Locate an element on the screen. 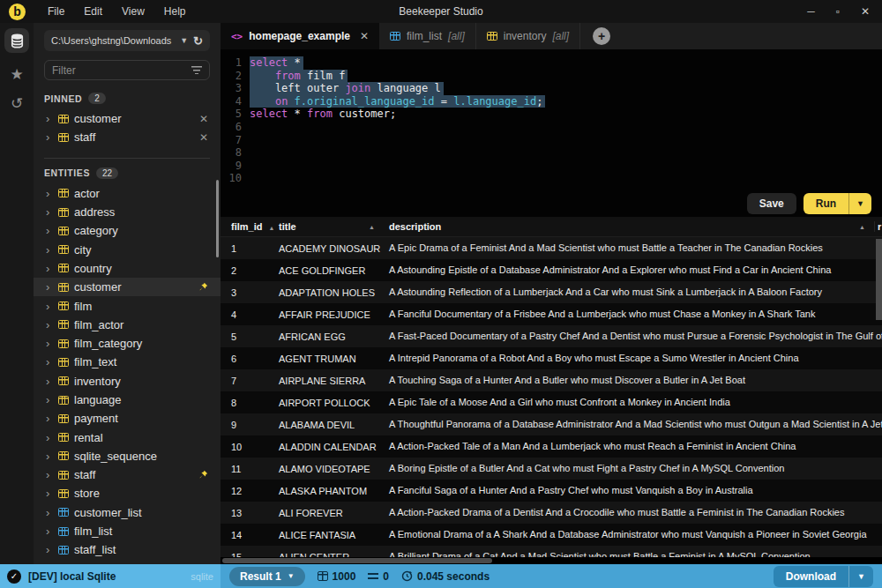 The image size is (882, 588). cell-title: ADAPTATION HOLES is located at coordinates (328, 293).